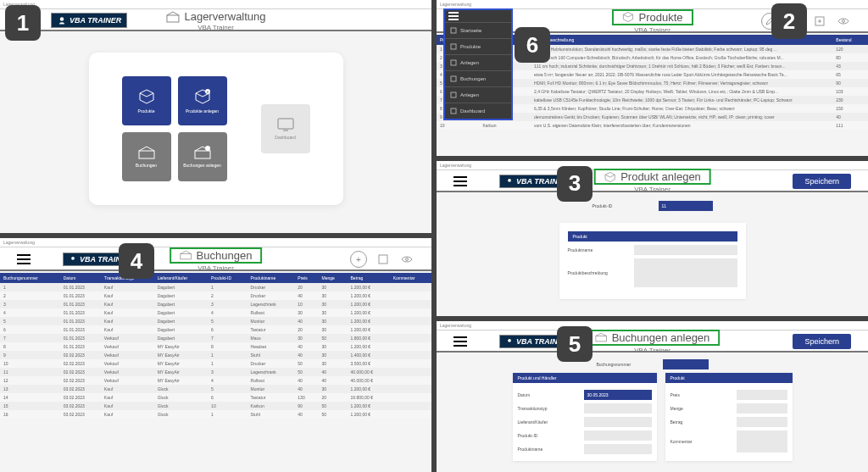 This screenshot has height=472, width=868. What do you see at coordinates (215, 321) in the screenshot?
I see `table-row: 501.01.2023KaufDagobert5Monitor40301.200…` at bounding box center [215, 321].